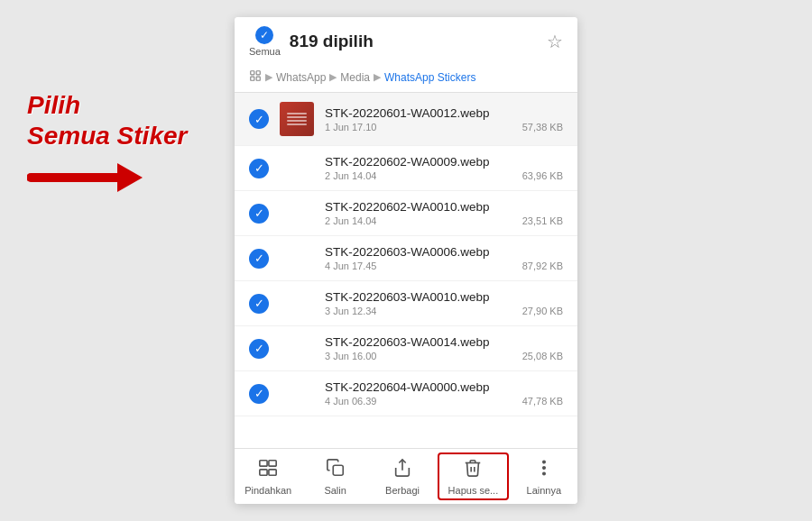 The width and height of the screenshot is (812, 521). What do you see at coordinates (402, 490) in the screenshot?
I see `toolbar-berbagi-label: Berbagi` at bounding box center [402, 490].